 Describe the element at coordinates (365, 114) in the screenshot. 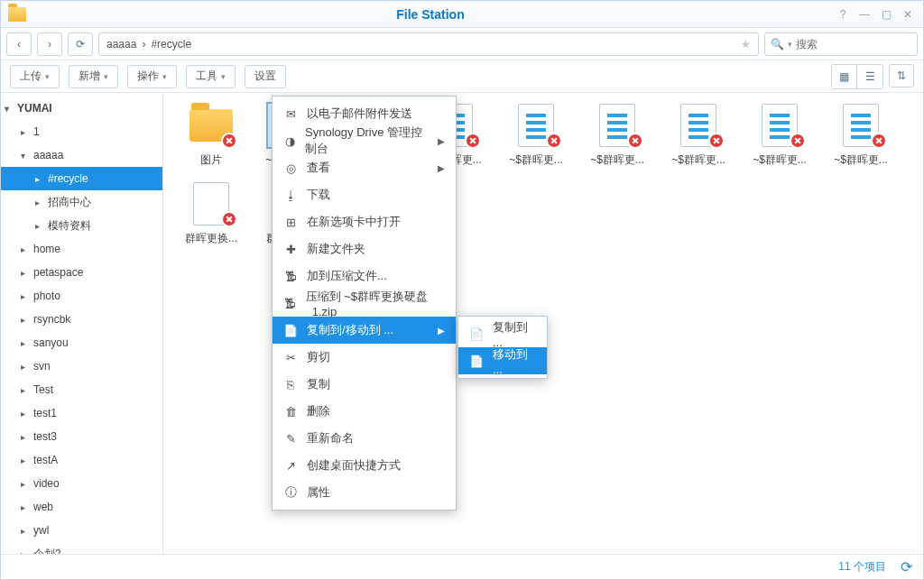

I see `ctx-send-email: ✉以电子邮件附件发送` at that location.